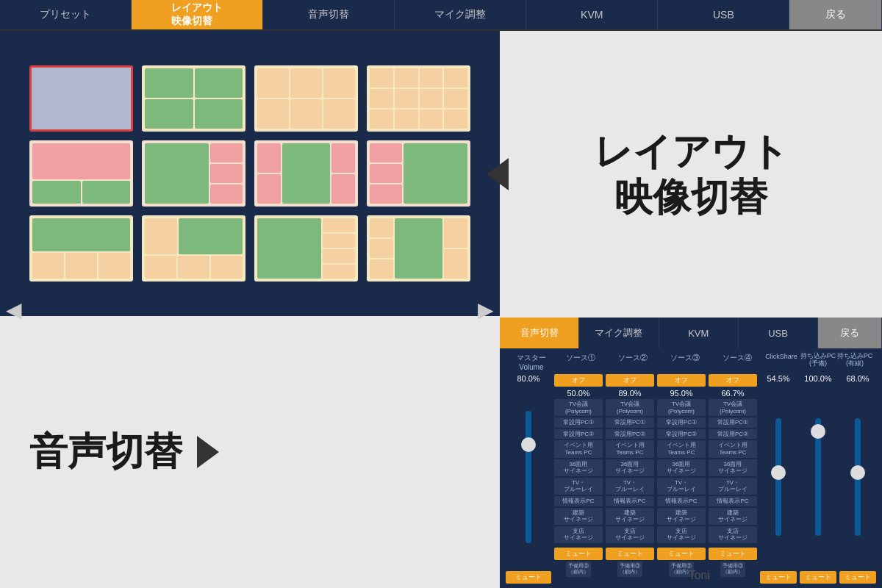  I want to click on s3-item-4: イベント用Teams PC, so click(681, 448).